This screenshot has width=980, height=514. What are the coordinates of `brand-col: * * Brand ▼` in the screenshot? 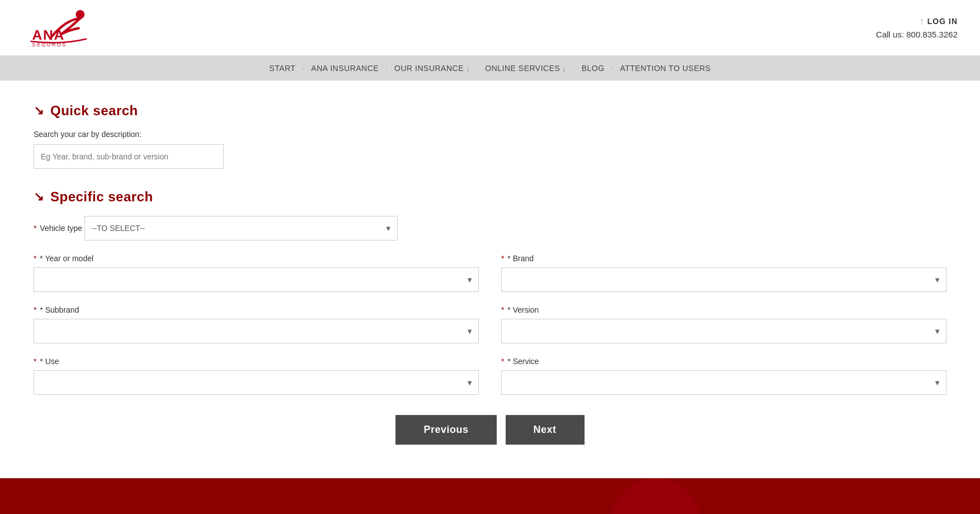 It's located at (724, 273).